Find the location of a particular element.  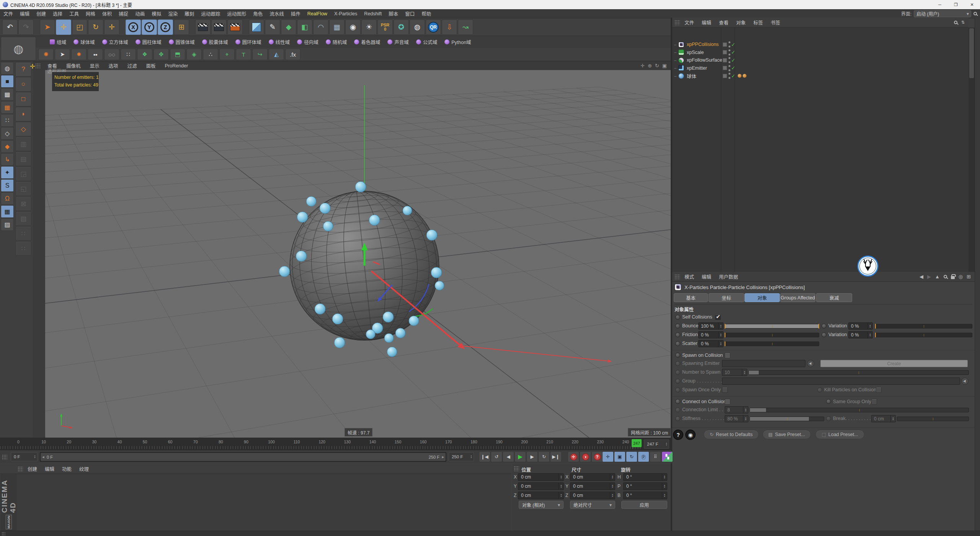

move-tool: ✛ is located at coordinates (64, 27).